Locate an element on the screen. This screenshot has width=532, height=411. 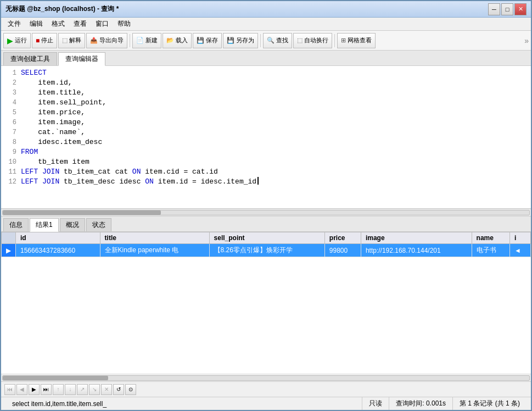
scroll-track is located at coordinates (266, 213).